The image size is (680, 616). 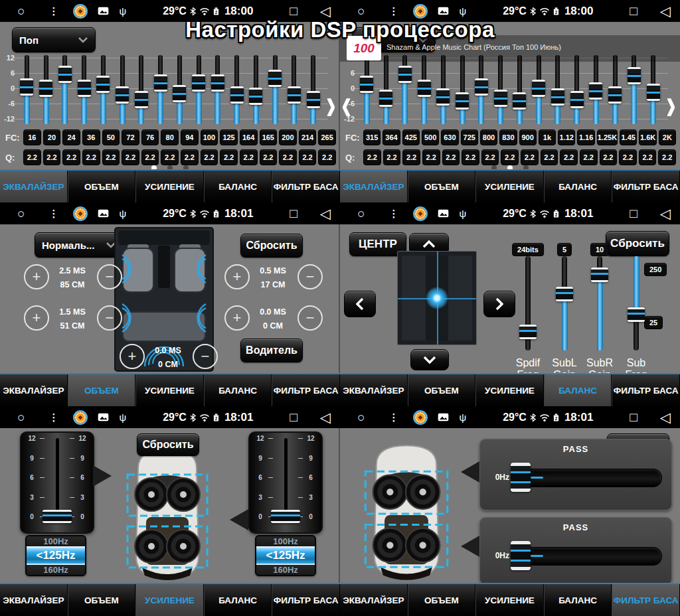 What do you see at coordinates (56, 570) in the screenshot?
I see `freq-option: 160Hz` at bounding box center [56, 570].